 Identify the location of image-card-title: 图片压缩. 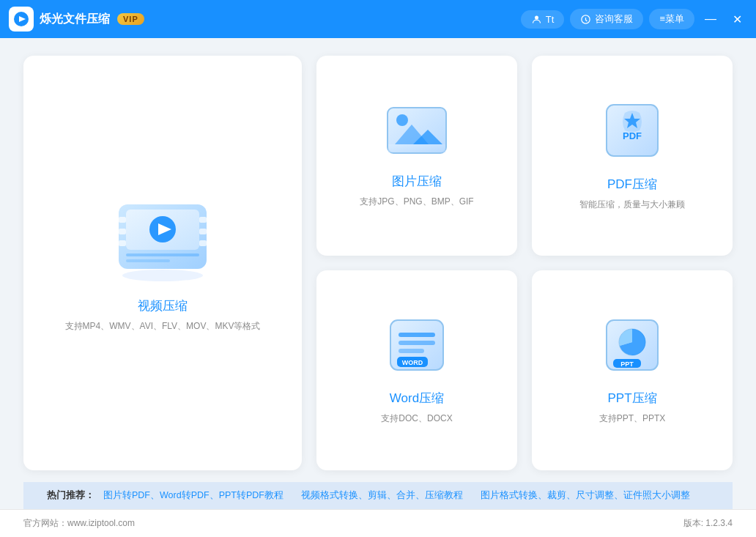
(417, 182).